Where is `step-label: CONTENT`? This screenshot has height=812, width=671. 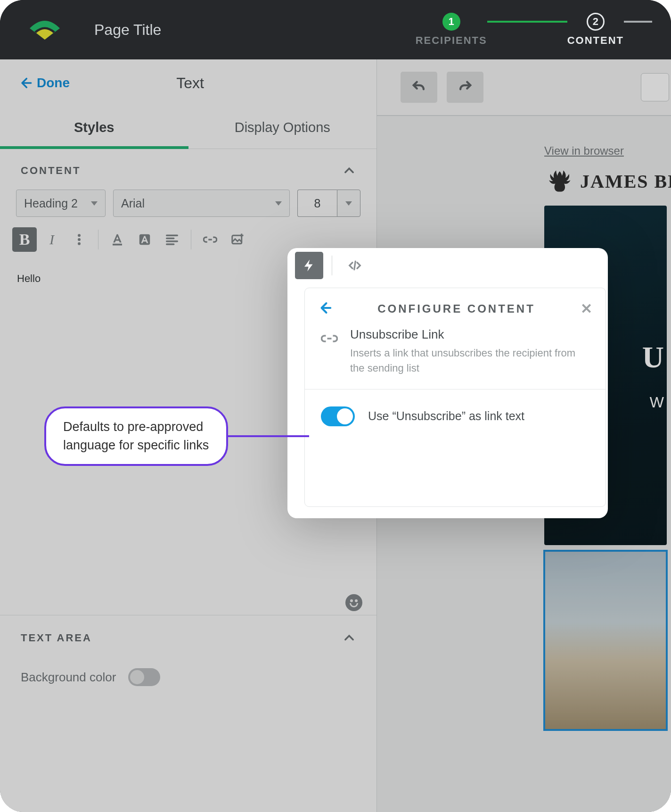 step-label: CONTENT is located at coordinates (596, 41).